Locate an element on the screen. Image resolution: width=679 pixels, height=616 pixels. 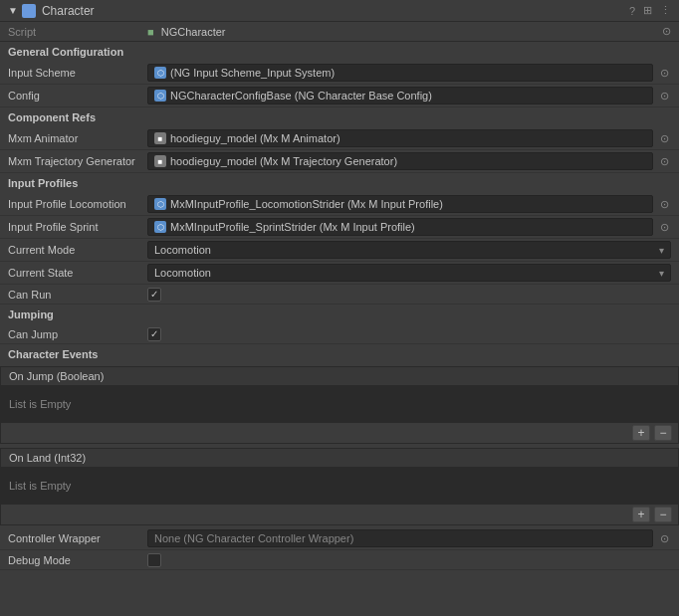
input-profile-locomotion-value: ⬡ MxMInputProfile_LocomotionStrider (Mx … is located at coordinates (409, 204).